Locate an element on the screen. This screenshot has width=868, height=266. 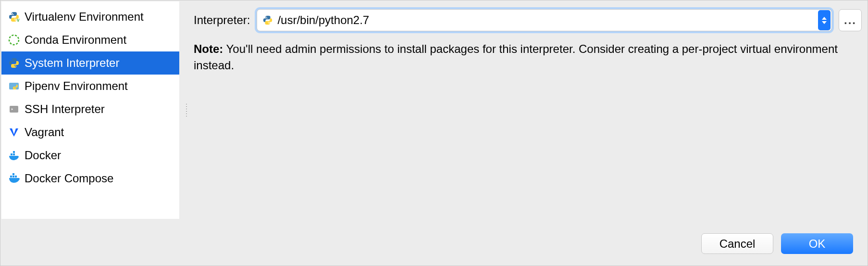
sidebar-item-docker-compose: Docker Compose is located at coordinates (90, 178).